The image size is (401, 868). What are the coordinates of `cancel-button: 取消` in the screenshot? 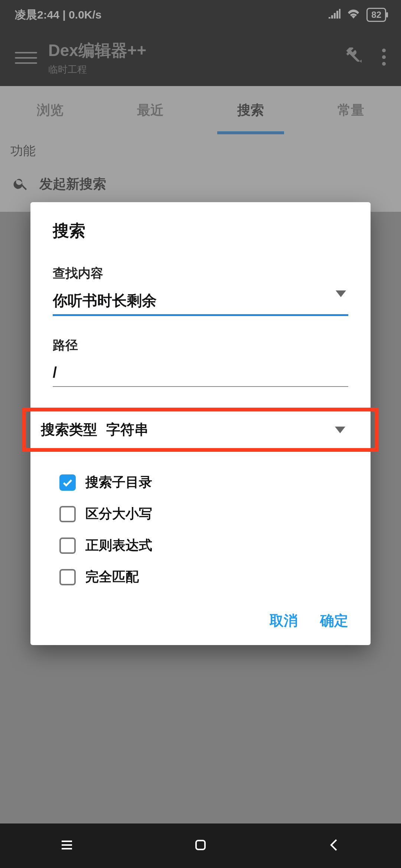 It's located at (284, 621).